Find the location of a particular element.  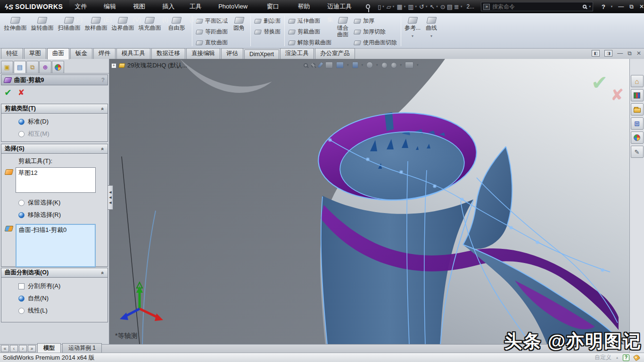

tab-direct-editing: 直接编辑 is located at coordinates (203, 54).